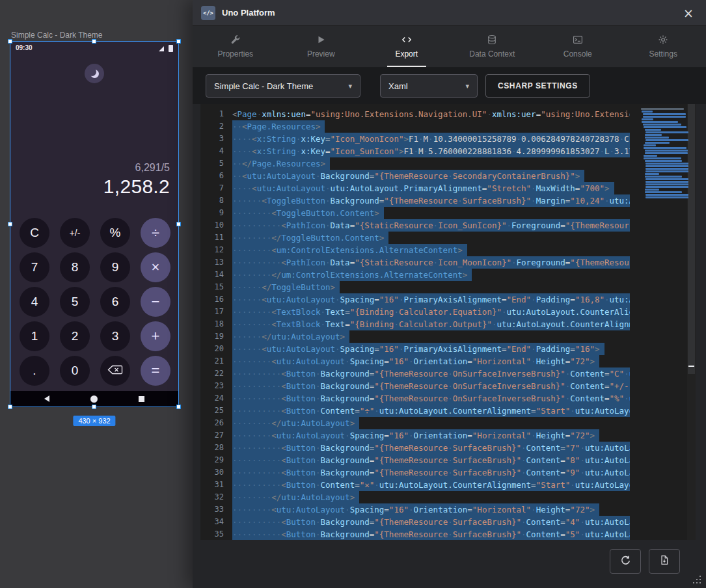 The image size is (706, 588). I want to click on tab-data-context: Data Context, so click(493, 47).